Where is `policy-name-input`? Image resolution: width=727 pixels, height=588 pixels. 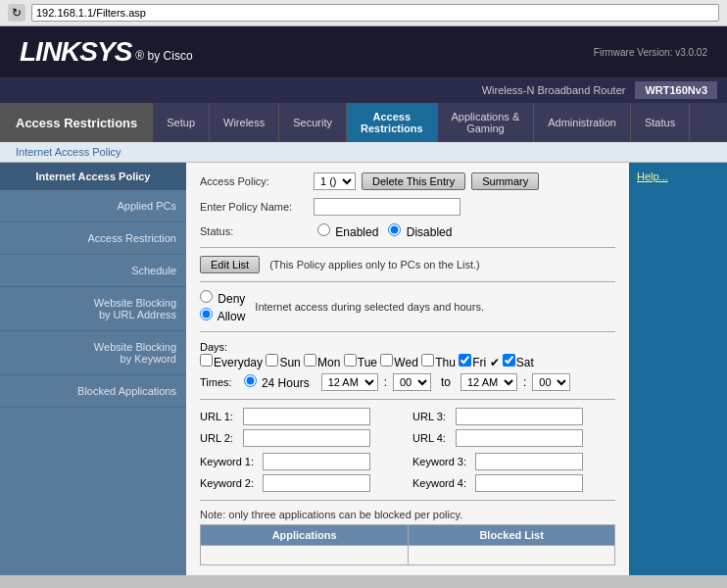 policy-name-input is located at coordinates (387, 207).